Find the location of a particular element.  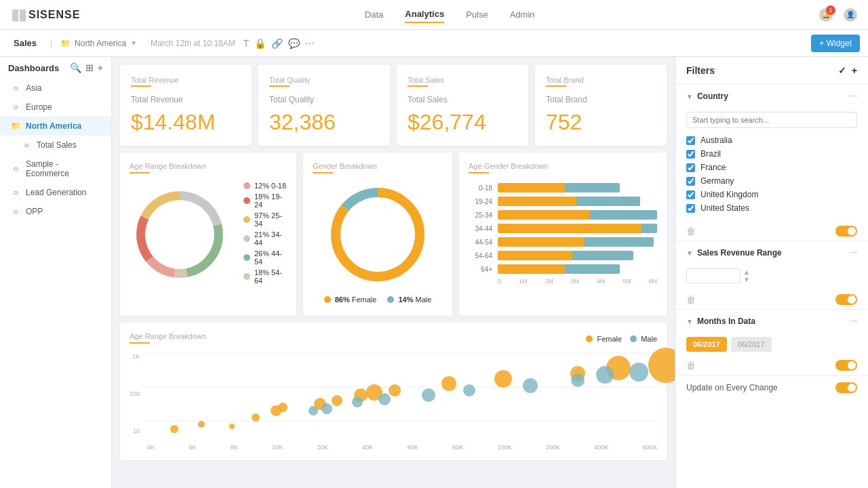

chart-title: Gender Breakdown is located at coordinates (378, 166).